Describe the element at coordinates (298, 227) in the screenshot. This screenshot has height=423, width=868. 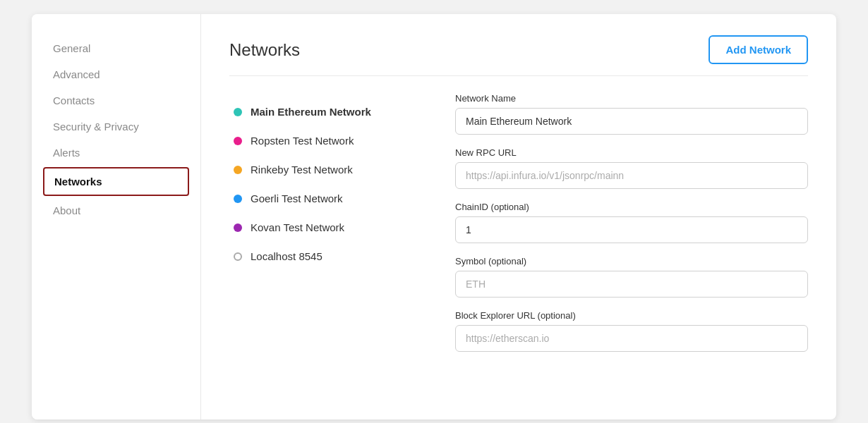
I see `network-label-kovan: Kovan Test Network` at that location.